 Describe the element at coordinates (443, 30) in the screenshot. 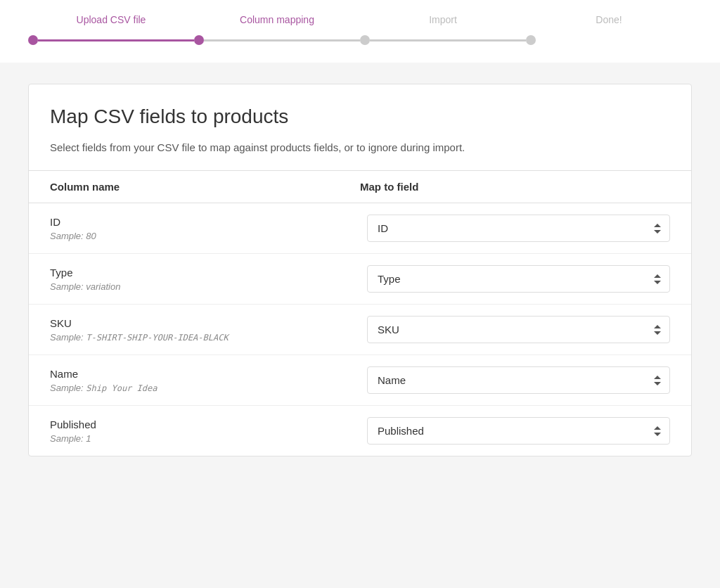

I see `step-import: Import` at that location.